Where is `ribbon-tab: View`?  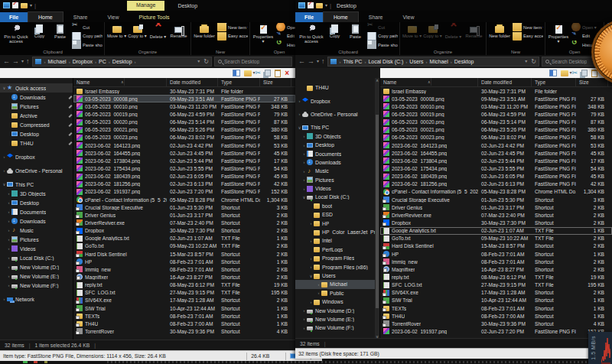 ribbon-tab: View is located at coordinates (113, 17).